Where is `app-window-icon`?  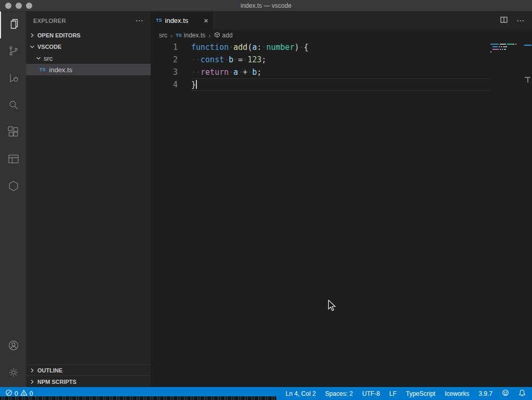
app-window-icon is located at coordinates (14, 160).